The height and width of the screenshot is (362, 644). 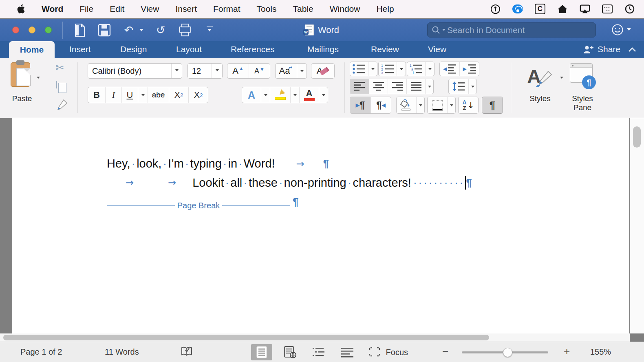 I want to click on format-painter-button, so click(x=61, y=106).